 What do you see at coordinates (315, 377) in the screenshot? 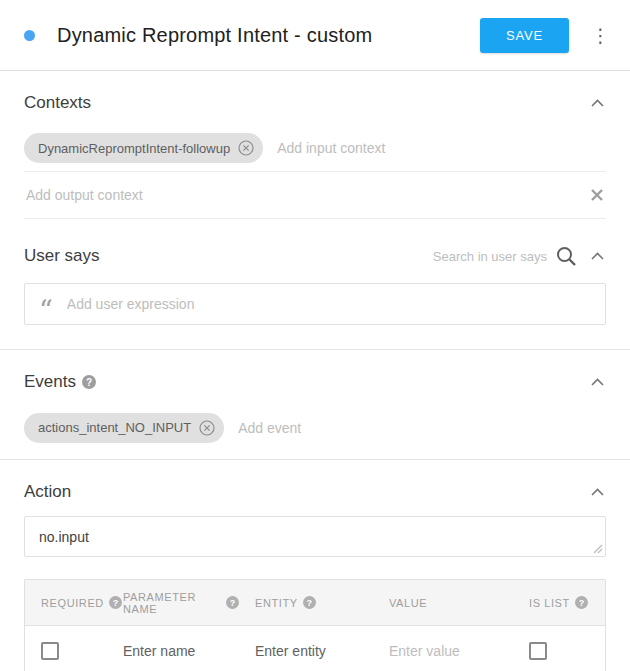
I see `events-section-head: Events ?` at bounding box center [315, 377].